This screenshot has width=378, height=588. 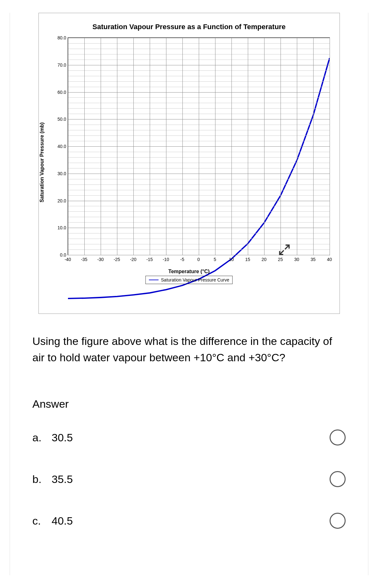 What do you see at coordinates (189, 280) in the screenshot?
I see `legend: Saturation Vapour Pressure Curve` at bounding box center [189, 280].